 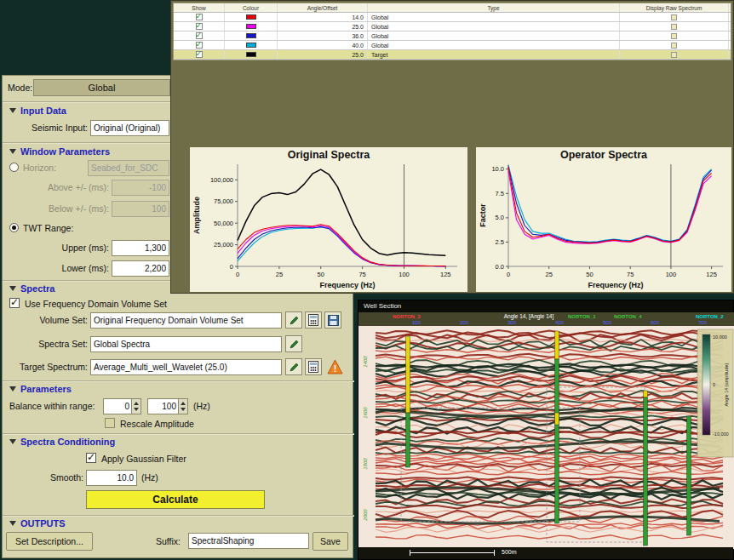 I want to click on spectra-set-field, so click(x=186, y=344).